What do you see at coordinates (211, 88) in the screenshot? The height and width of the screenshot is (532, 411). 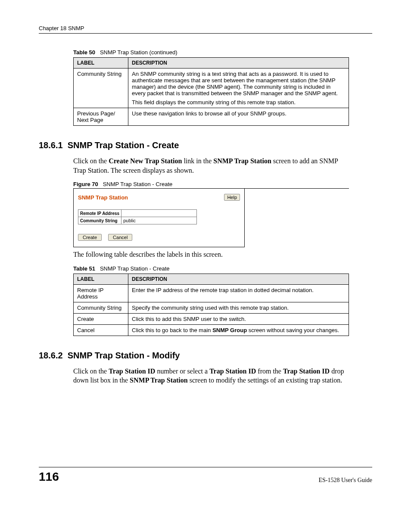 I see `table-row: Community String An SNMP community strin…` at bounding box center [211, 88].